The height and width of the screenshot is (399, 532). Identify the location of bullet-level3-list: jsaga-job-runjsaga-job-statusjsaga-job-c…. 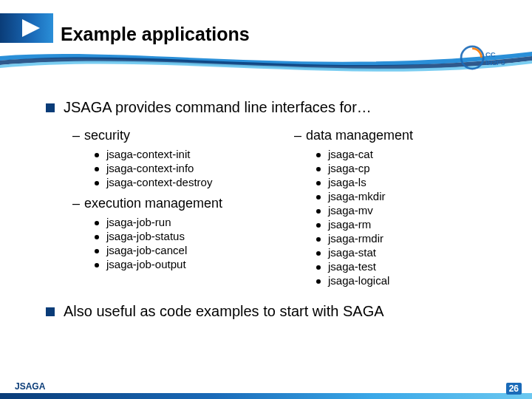
(194, 243).